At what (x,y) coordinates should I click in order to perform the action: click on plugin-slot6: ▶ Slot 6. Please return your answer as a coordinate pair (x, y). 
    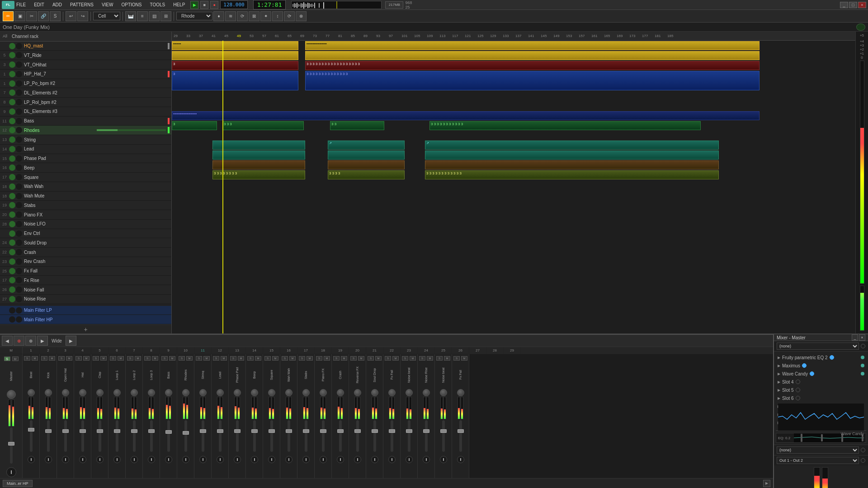
    Looking at the image, I should click on (821, 398).